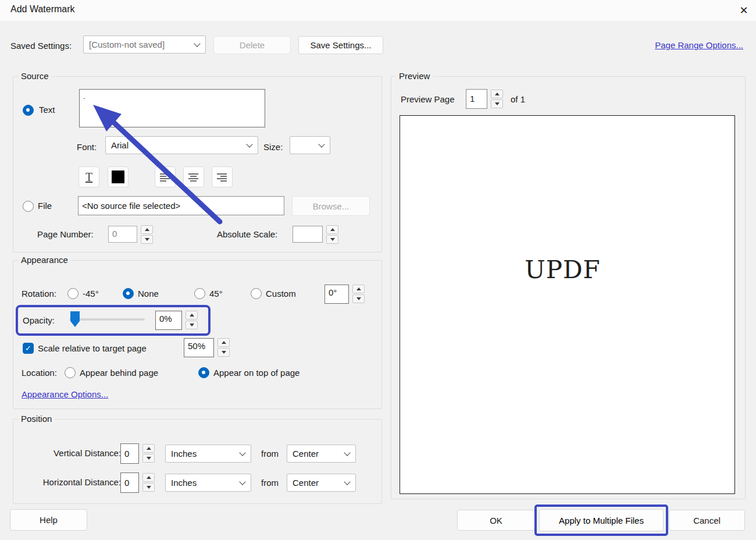 The image size is (756, 540). I want to click on ok-button: OK, so click(496, 520).